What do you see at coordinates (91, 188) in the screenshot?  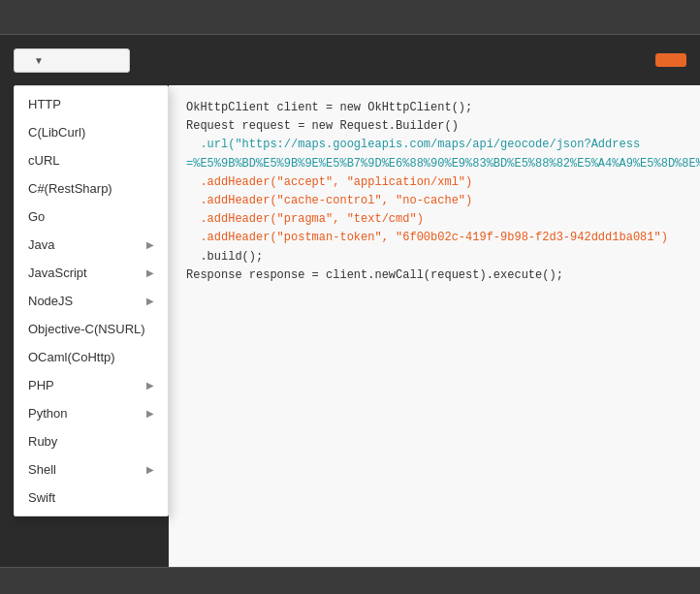 I see `menu-item: C#(RestSharp)` at bounding box center [91, 188].